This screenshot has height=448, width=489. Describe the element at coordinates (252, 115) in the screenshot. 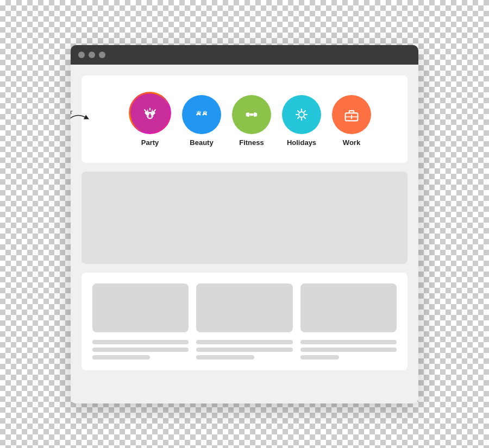

I see `fitness-circle` at that location.